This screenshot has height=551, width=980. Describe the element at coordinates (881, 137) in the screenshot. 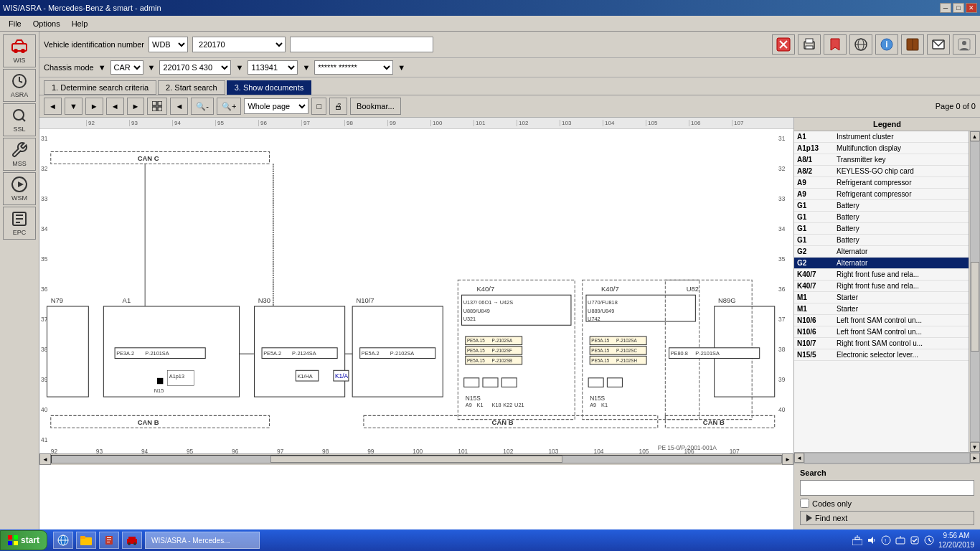

I see `legend-item: A1 Instrument cluster` at that location.